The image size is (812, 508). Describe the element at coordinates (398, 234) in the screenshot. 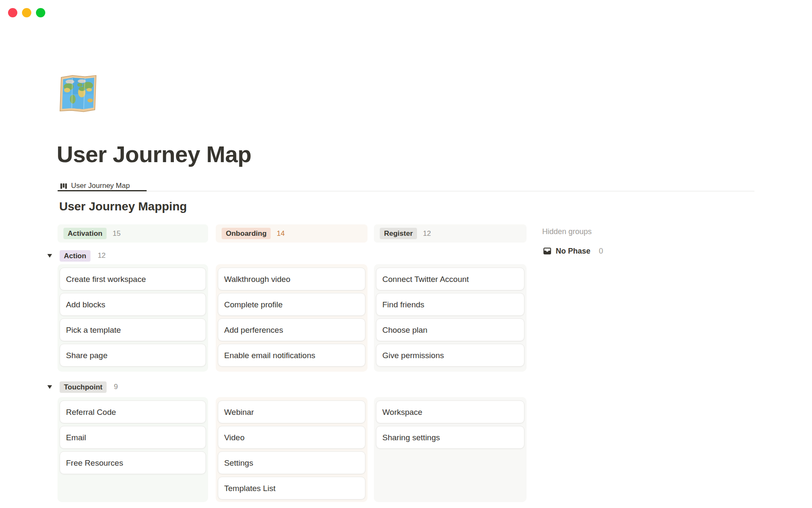

I see `group-chip-register: Register` at that location.